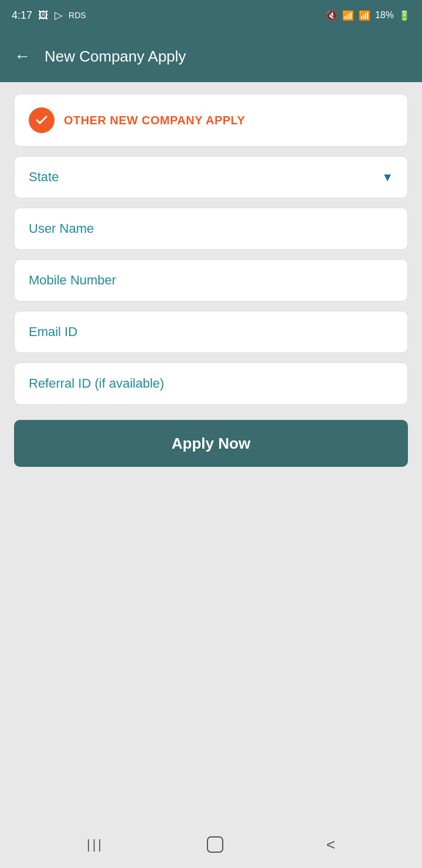  What do you see at coordinates (368, 15) in the screenshot?
I see `status-right-icons: 🔇 📶 📶 18% 🔋` at bounding box center [368, 15].